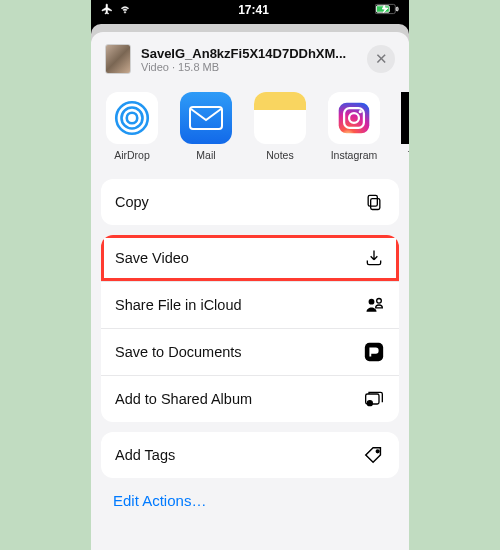 The image size is (500, 550). I want to click on action-add-tags: Add Tags, so click(250, 455).